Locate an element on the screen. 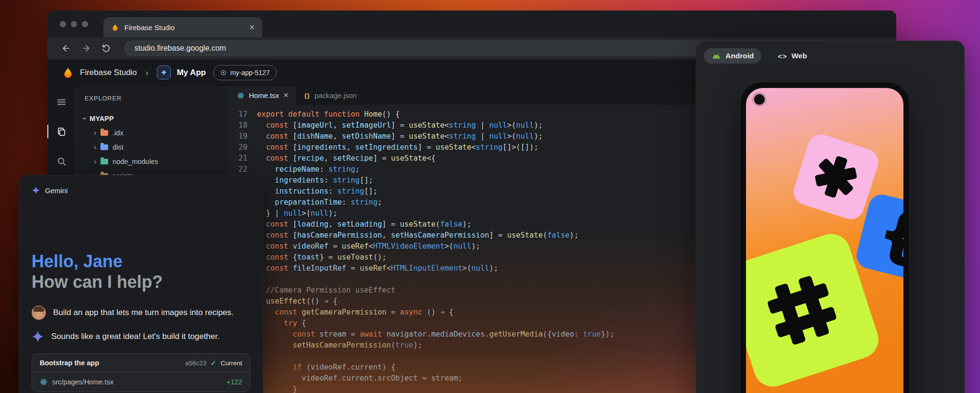  phone-screen: { is located at coordinates (825, 240).